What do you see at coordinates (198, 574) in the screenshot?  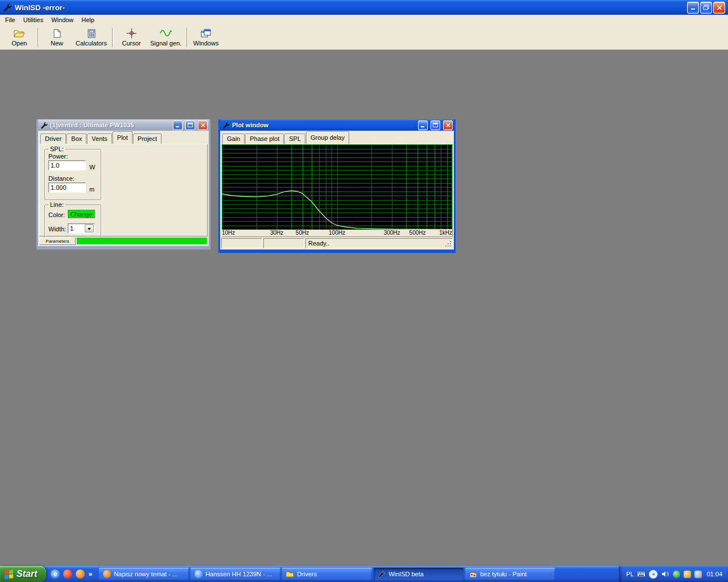 I see `browser-page-icon` at bounding box center [198, 574].